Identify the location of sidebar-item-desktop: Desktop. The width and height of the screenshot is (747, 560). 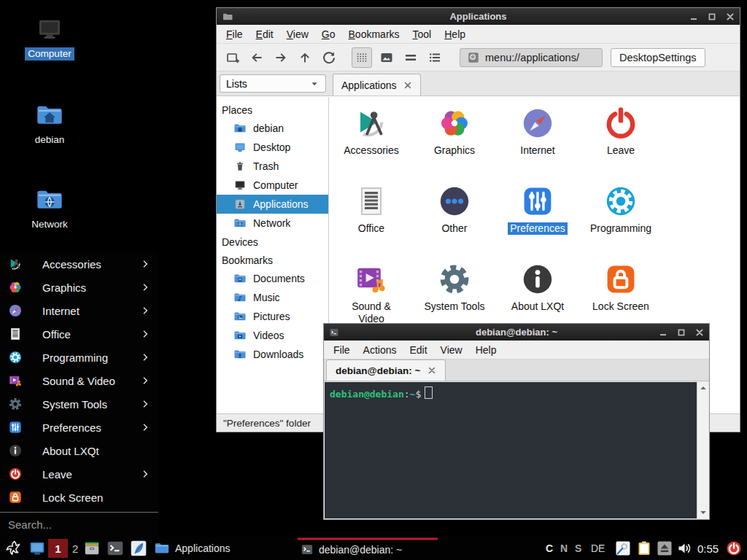
(273, 147).